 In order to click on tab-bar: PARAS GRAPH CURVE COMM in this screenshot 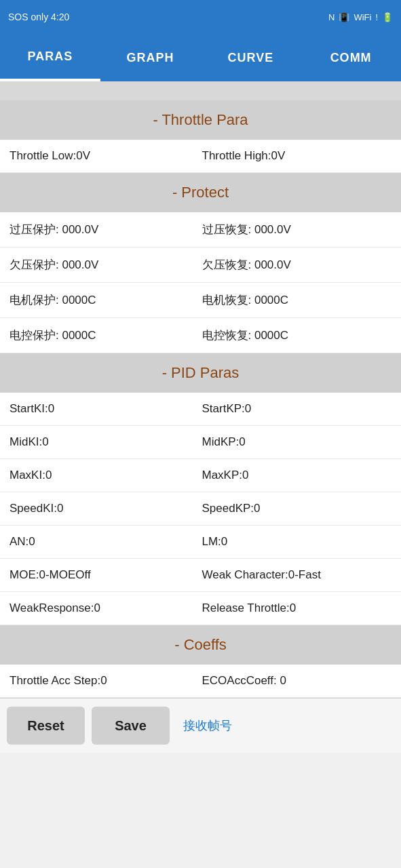, I will do `click(201, 58)`.